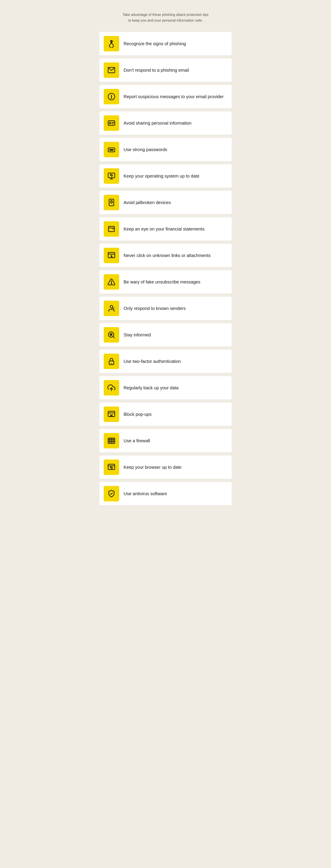 The width and height of the screenshot is (331, 868). What do you see at coordinates (166, 96) in the screenshot?
I see `tip-item-report: Report suspicious messages to your email…` at bounding box center [166, 96].